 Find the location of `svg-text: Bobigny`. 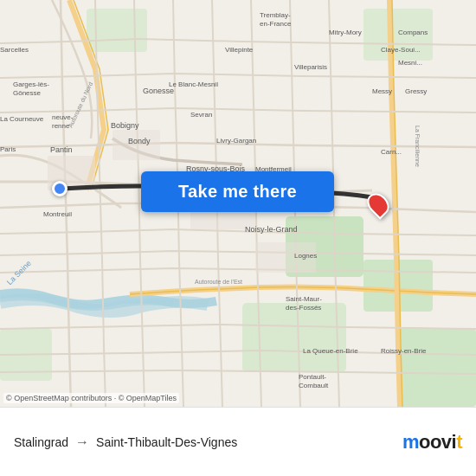

svg-text: Bobigny is located at coordinates (125, 125).